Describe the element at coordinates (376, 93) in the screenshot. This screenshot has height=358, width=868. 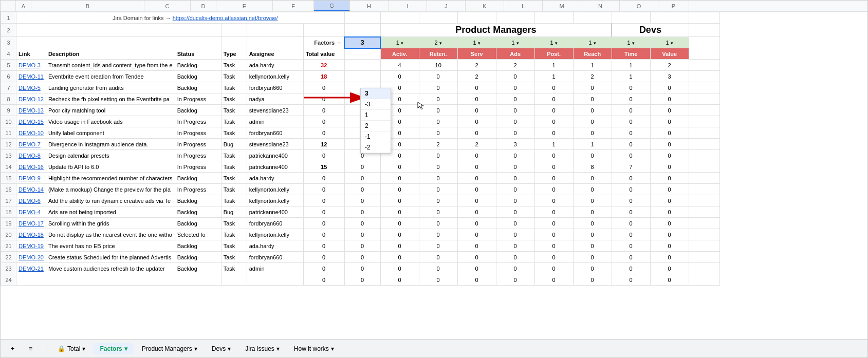
I see `dropdown-item-3: 3` at that location.